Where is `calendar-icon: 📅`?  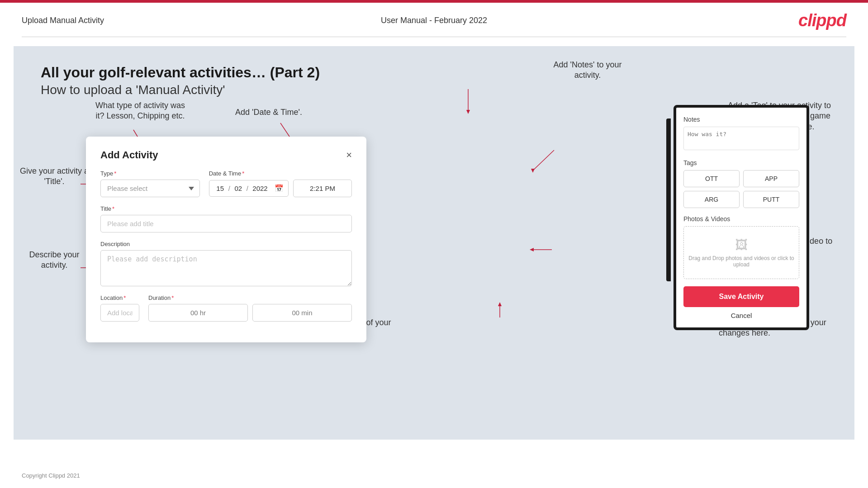
calendar-icon: 📅 is located at coordinates (279, 188).